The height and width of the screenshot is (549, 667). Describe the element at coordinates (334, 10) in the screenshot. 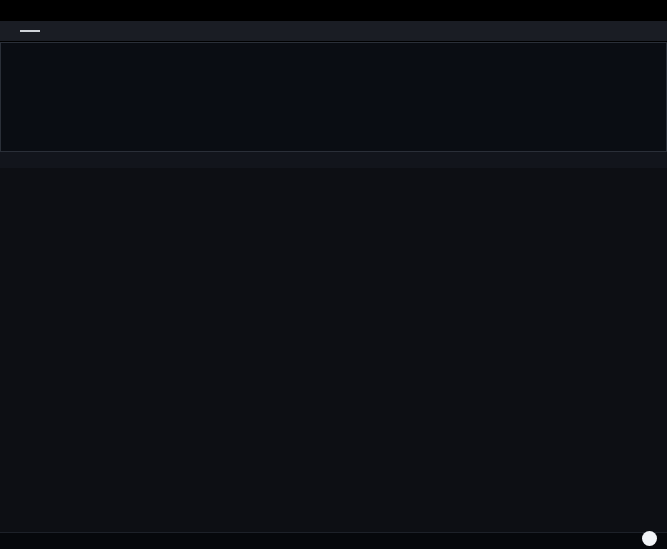

I see `title-bar` at that location.